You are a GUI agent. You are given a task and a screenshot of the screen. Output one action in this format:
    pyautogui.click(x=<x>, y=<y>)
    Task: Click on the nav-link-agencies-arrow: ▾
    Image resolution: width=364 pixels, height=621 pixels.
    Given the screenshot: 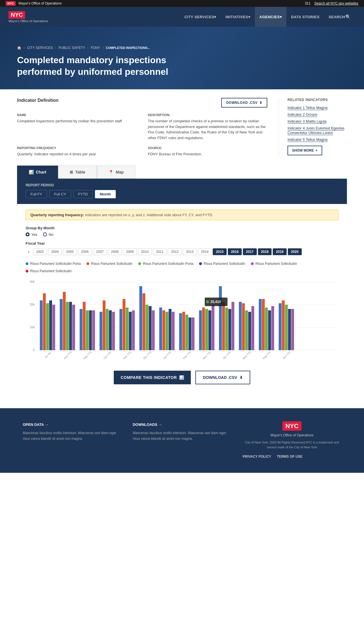 What is the action you would take?
    pyautogui.click(x=281, y=17)
    